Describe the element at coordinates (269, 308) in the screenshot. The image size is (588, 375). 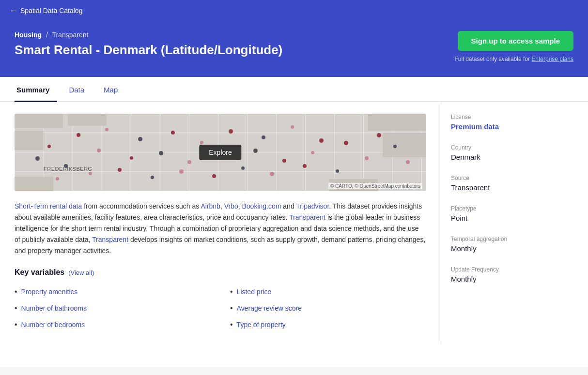
I see `variable-link: Average review score` at that location.